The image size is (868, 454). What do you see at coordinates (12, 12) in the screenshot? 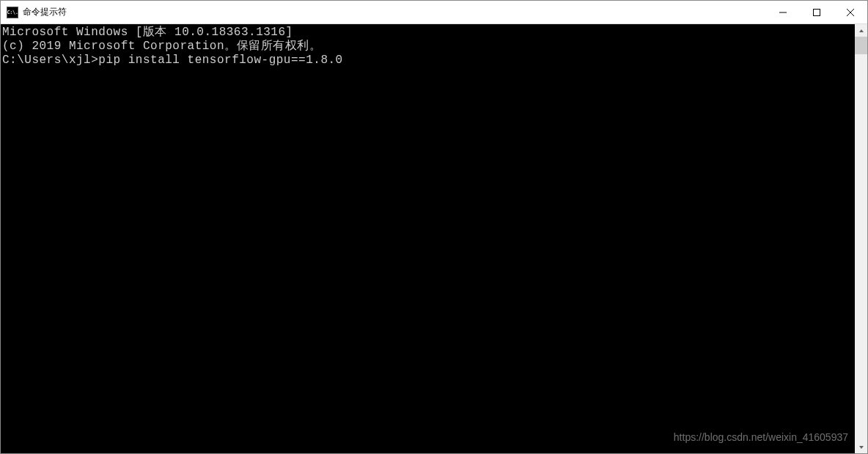
I see `app-icon: C:\.` at bounding box center [12, 12].